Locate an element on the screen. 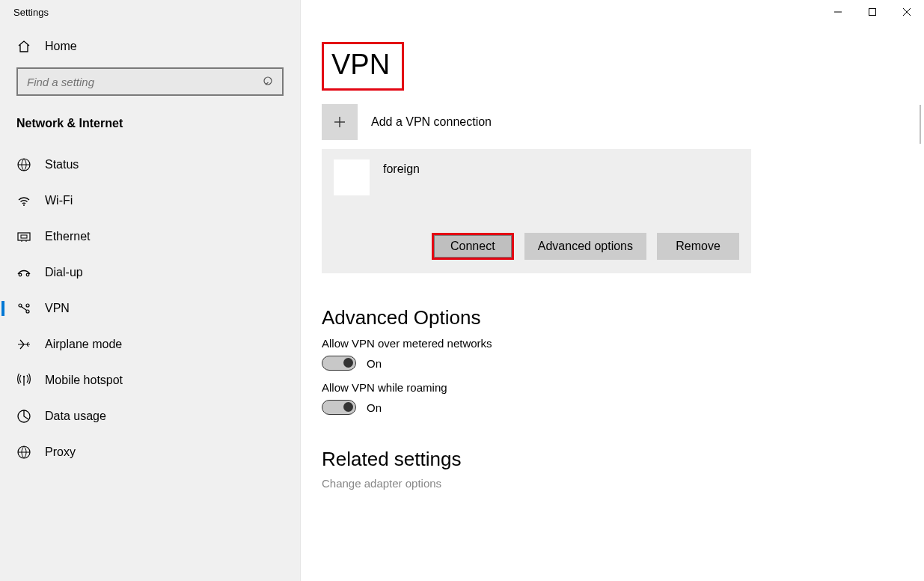 This screenshot has width=924, height=581. metered-toggle is located at coordinates (339, 363).